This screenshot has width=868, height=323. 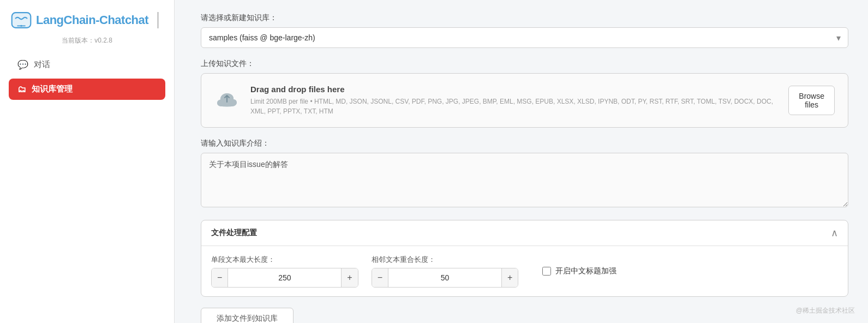 I want to click on collapse-icon: ∧, so click(x=835, y=233).